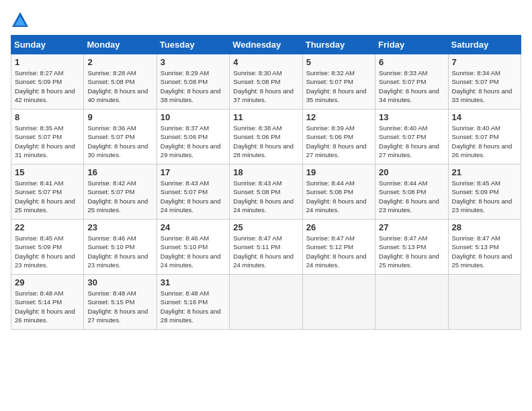 This screenshot has width=532, height=411. What do you see at coordinates (47, 196) in the screenshot?
I see `day-info: Sunrise: 8:41 AMSunset: 5:07 PMDaylight:…` at bounding box center [47, 196].